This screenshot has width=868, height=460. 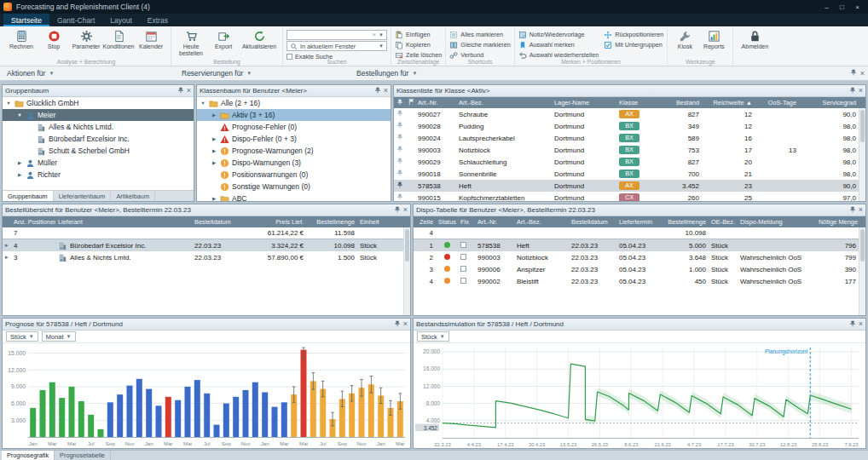 I want to click on article-row: 990024LautsprecherkabelDortmundBX5891698…, so click(x=629, y=138).